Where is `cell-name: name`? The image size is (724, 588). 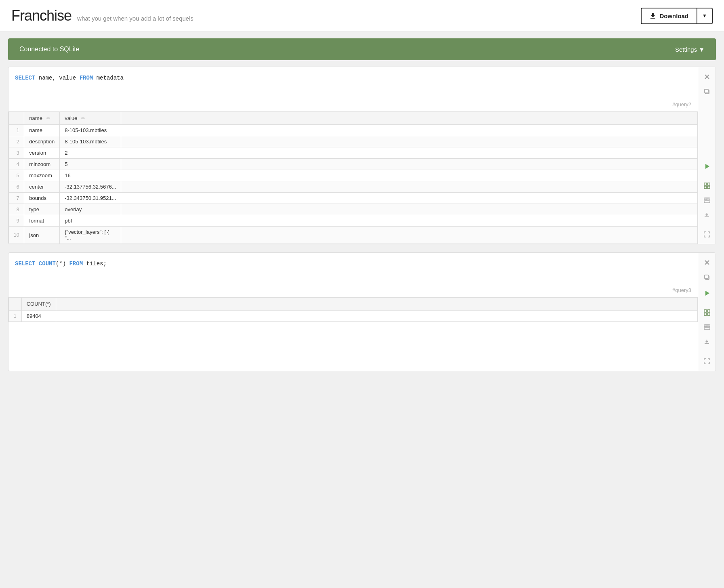 cell-name: name is located at coordinates (42, 130).